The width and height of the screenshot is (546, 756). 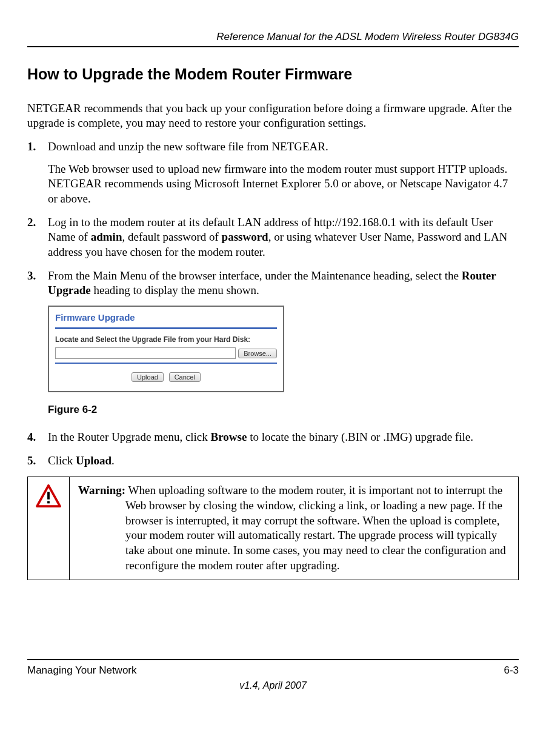 I want to click on panel-button-row: Upload Cancel, so click(x=166, y=376).